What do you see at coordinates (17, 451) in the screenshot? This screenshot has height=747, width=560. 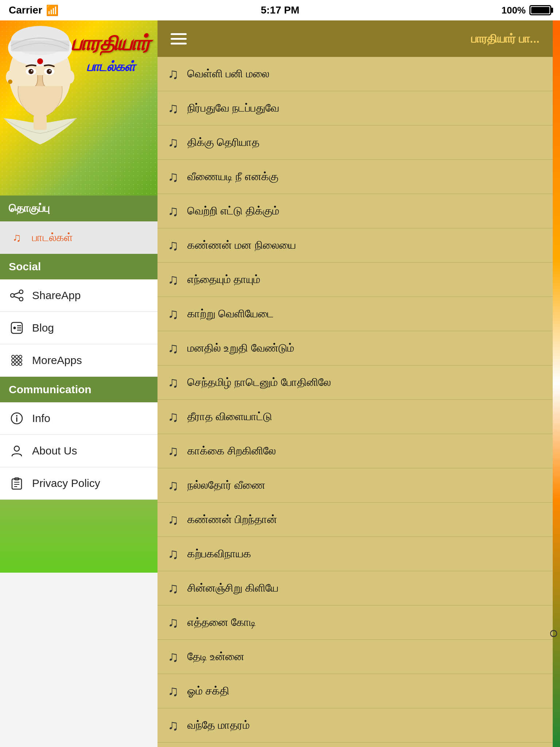 I see `person-icon` at bounding box center [17, 451].